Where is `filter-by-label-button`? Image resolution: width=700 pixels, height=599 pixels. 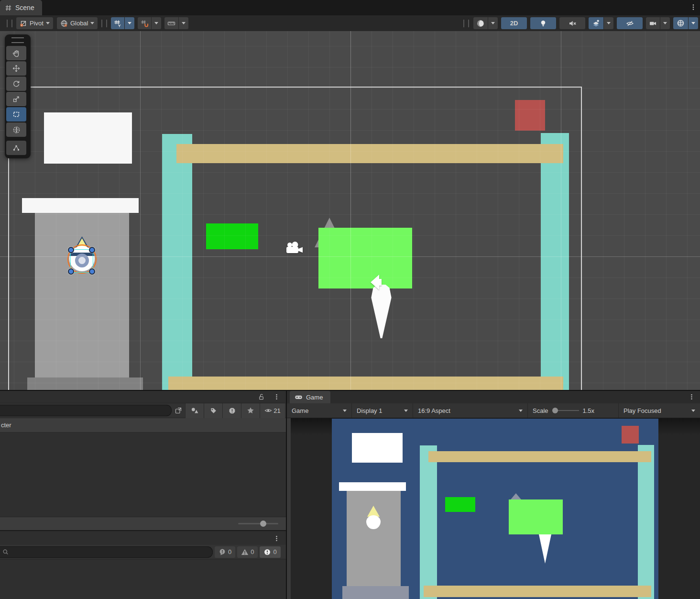 filter-by-label-button is located at coordinates (213, 410).